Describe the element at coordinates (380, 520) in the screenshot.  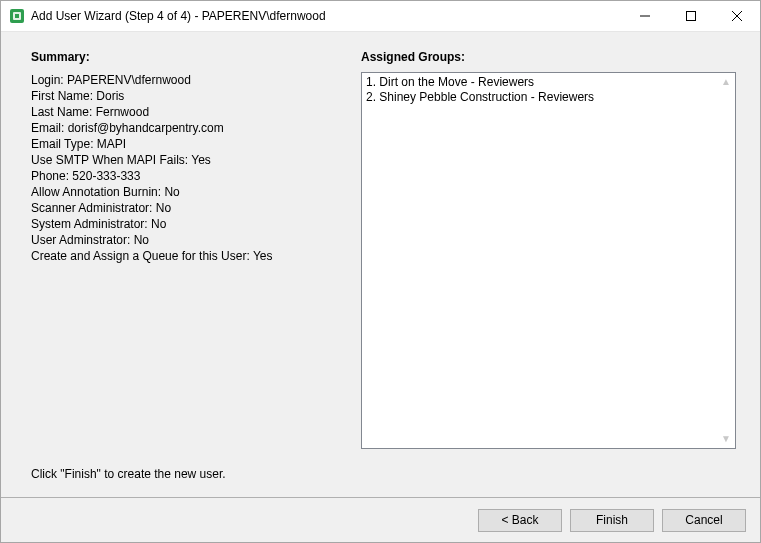
I see `button-row: < Back Finish Cancel` at that location.